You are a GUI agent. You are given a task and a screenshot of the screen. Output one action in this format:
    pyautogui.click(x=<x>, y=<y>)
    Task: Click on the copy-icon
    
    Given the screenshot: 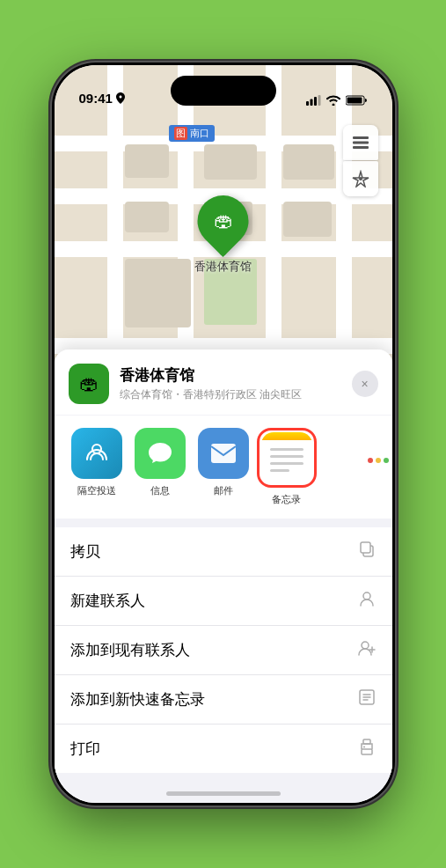 What is the action you would take?
    pyautogui.click(x=367, y=551)
    